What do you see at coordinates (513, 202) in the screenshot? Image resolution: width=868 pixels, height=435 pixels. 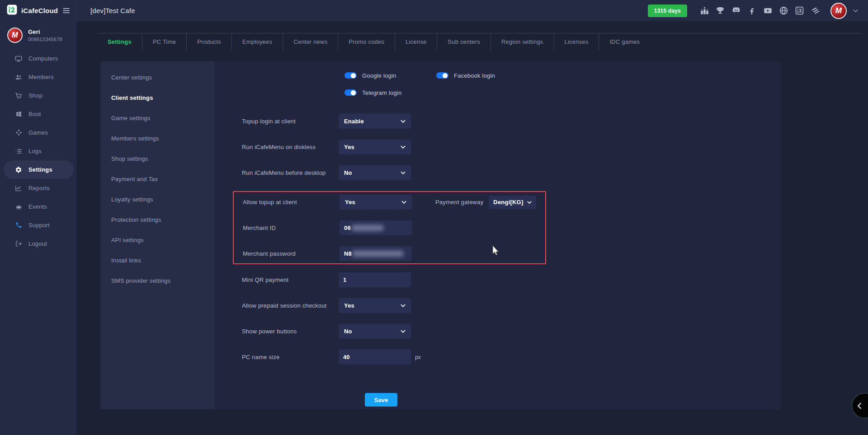 I see `payment-gateway-select: Dengi[KG]` at bounding box center [513, 202].